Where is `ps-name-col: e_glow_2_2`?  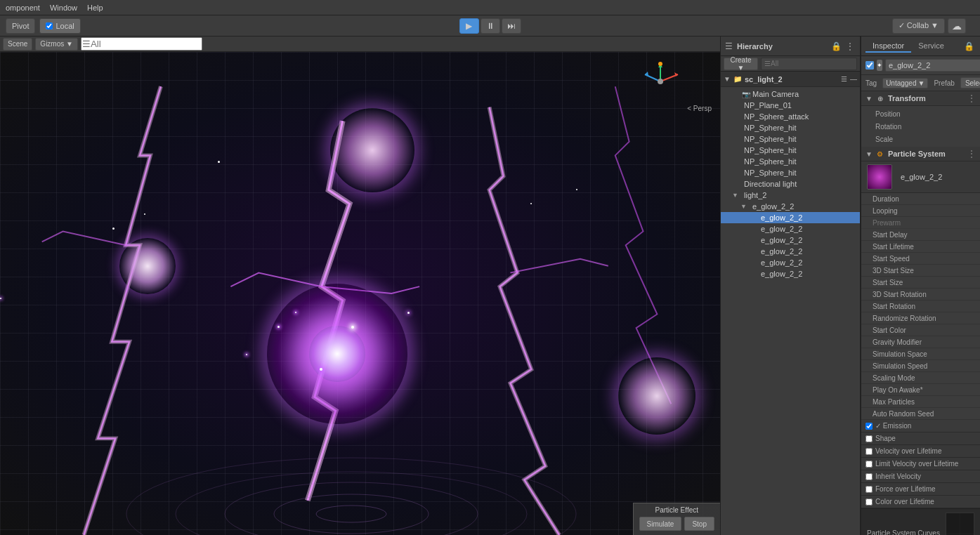 ps-name-col: e_glow_2_2 is located at coordinates (939, 177).